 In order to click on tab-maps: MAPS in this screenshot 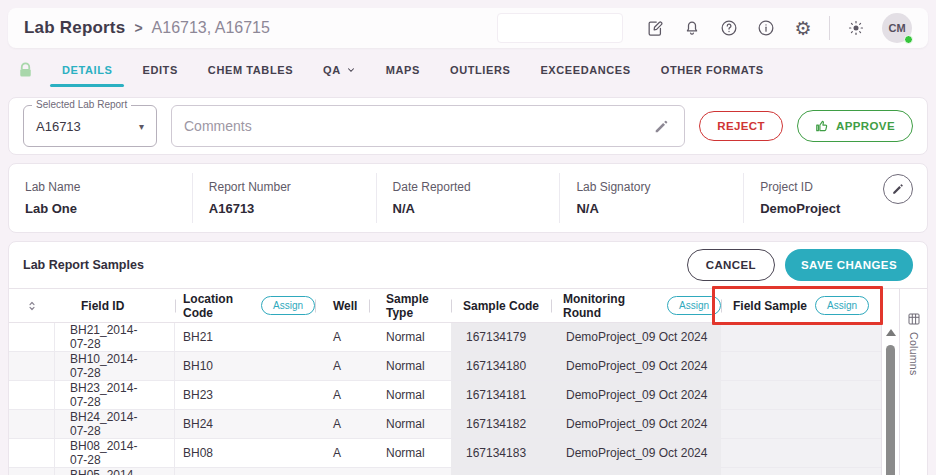, I will do `click(403, 70)`.